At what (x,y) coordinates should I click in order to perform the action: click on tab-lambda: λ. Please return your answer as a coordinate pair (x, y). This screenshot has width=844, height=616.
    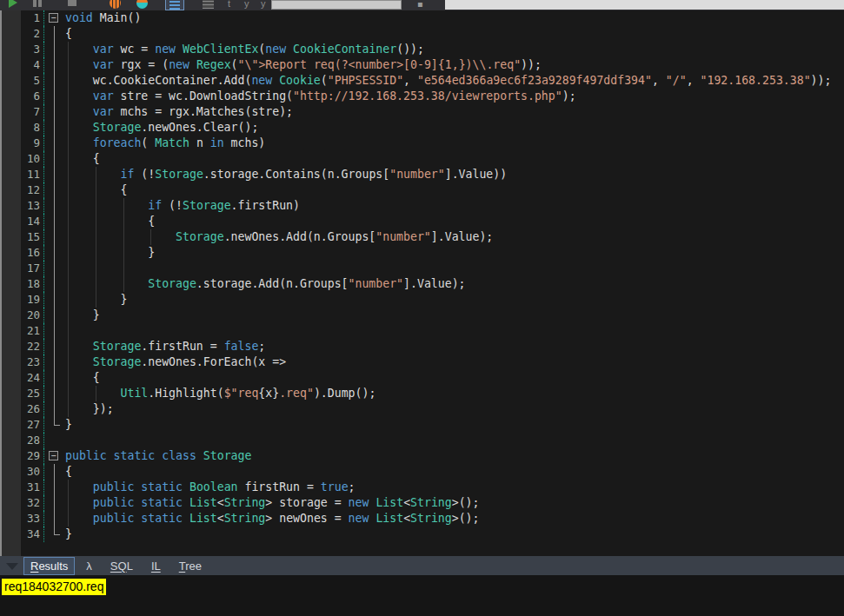
    Looking at the image, I should click on (89, 566).